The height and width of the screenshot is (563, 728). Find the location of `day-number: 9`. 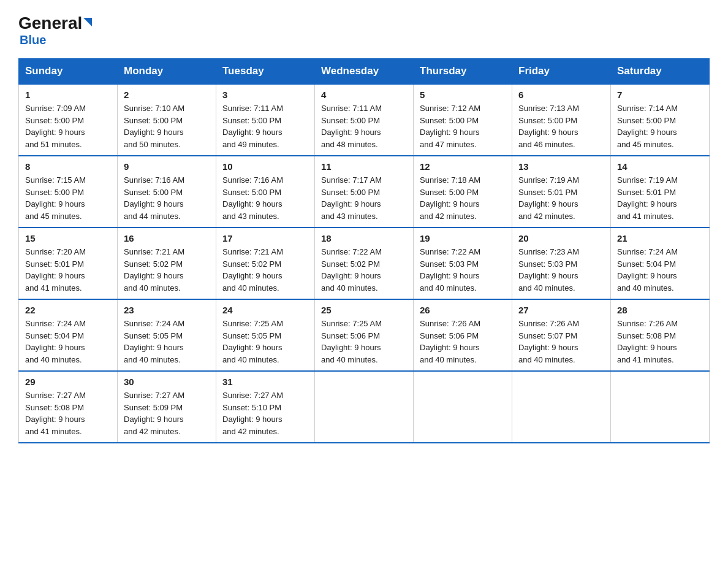

day-number: 9 is located at coordinates (167, 167).